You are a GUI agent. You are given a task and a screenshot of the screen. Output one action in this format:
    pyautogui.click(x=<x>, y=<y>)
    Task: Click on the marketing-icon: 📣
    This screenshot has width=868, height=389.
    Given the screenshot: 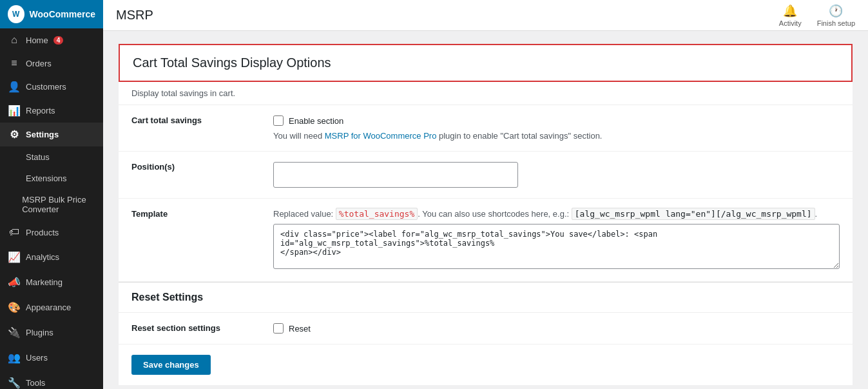 What is the action you would take?
    pyautogui.click(x=14, y=283)
    